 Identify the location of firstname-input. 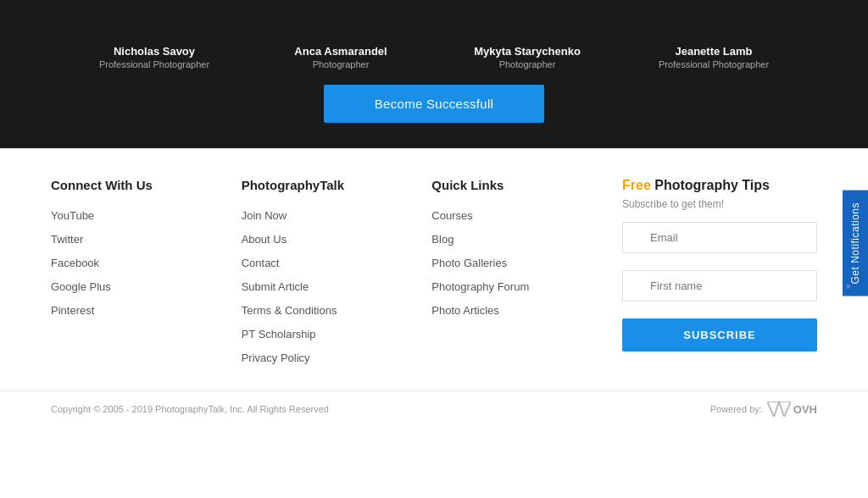
(720, 286).